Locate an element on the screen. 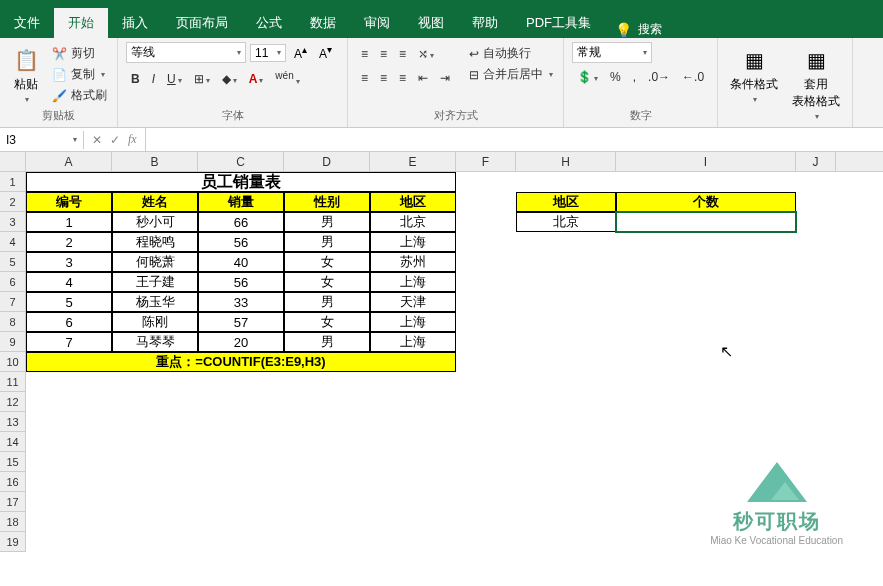 This screenshot has width=883, height=586. header-编号: 编号 is located at coordinates (69, 202).